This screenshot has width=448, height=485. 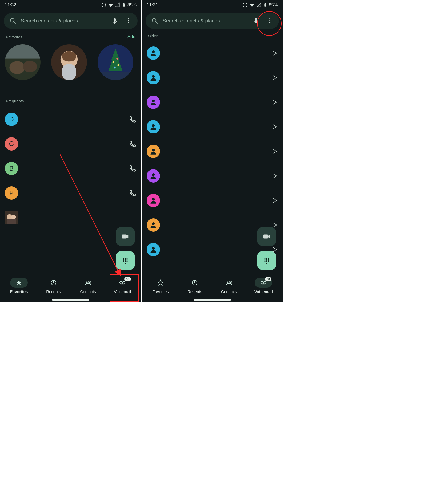 What do you see at coordinates (11, 193) in the screenshot?
I see `contact-avatar: P` at bounding box center [11, 193].